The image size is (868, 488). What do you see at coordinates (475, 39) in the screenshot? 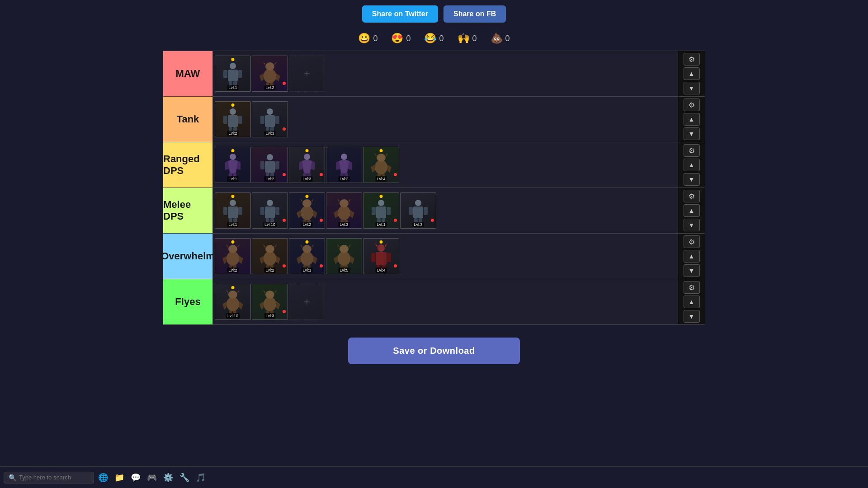
I see `hands-count: 0` at bounding box center [475, 39].